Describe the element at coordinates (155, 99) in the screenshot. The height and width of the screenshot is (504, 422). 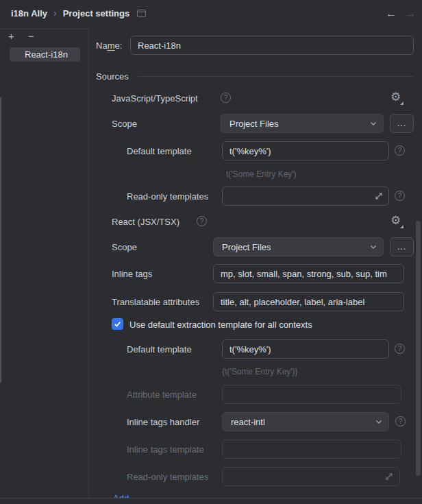
I see `js-section-title: JavaScript/TypeScript` at that location.